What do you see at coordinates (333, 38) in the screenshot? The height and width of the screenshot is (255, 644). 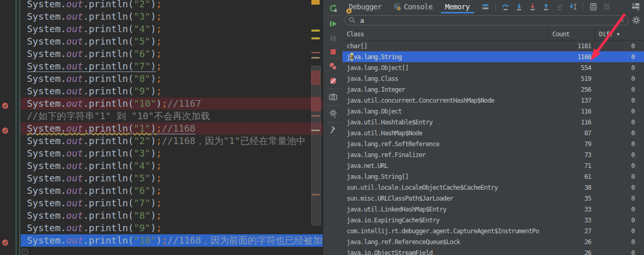 I see `pause-icon` at bounding box center [333, 38].